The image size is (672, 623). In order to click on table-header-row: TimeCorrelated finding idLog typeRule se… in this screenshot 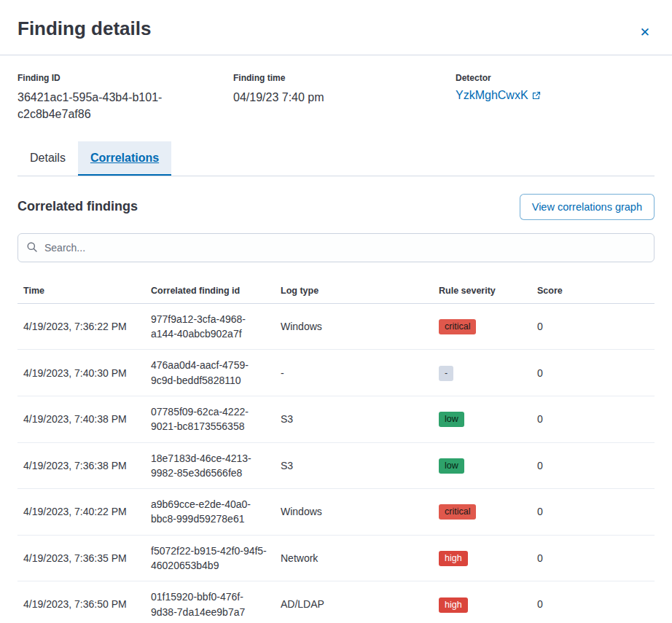, I will do `click(336, 291)`.